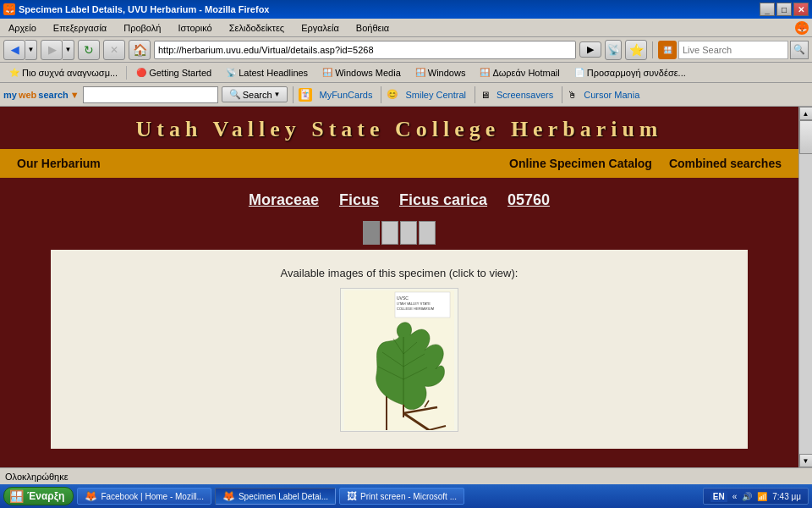 This screenshot has height=508, width=812. What do you see at coordinates (399, 273) in the screenshot?
I see `specimen-instruction: Available images of this specimen (click…` at bounding box center [399, 273].